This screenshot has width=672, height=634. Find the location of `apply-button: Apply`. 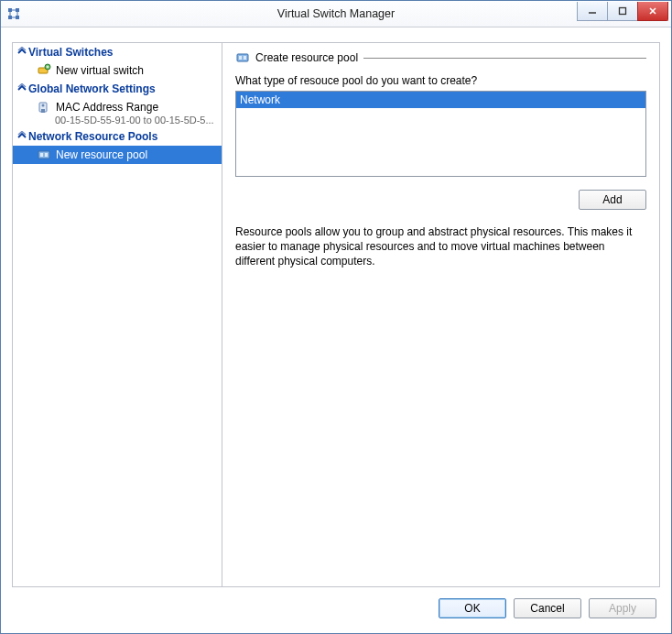

apply-button: Apply is located at coordinates (623, 608).